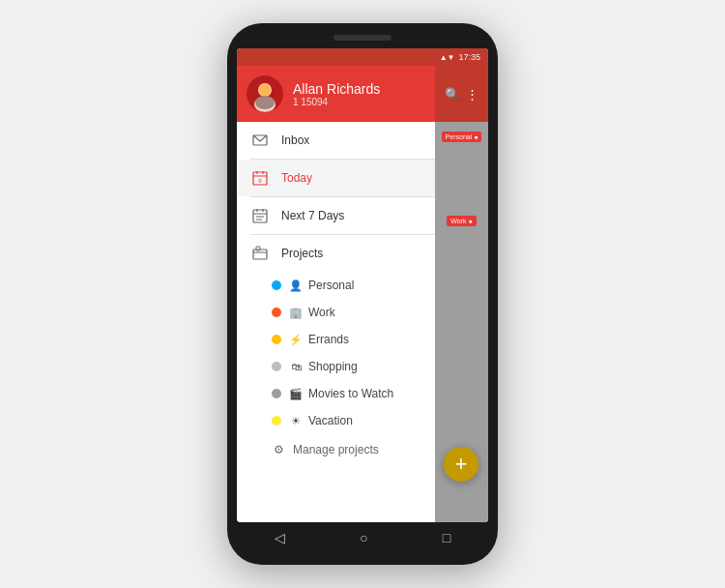 This screenshot has height=588, width=725. What do you see at coordinates (260, 253) in the screenshot?
I see `projects-icon` at bounding box center [260, 253].